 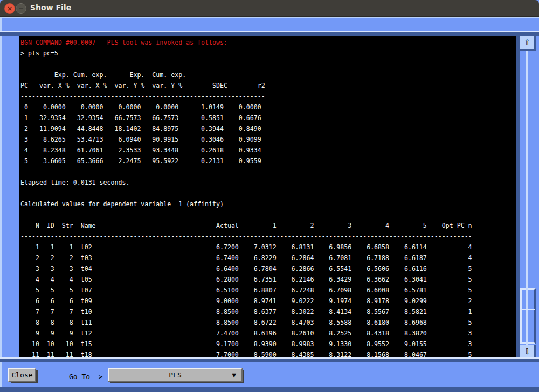 I want to click on terminal-line: 1 1 1 t02 6.7200 7.0312 6.8131 6.9856 6.…, so click(x=268, y=247).